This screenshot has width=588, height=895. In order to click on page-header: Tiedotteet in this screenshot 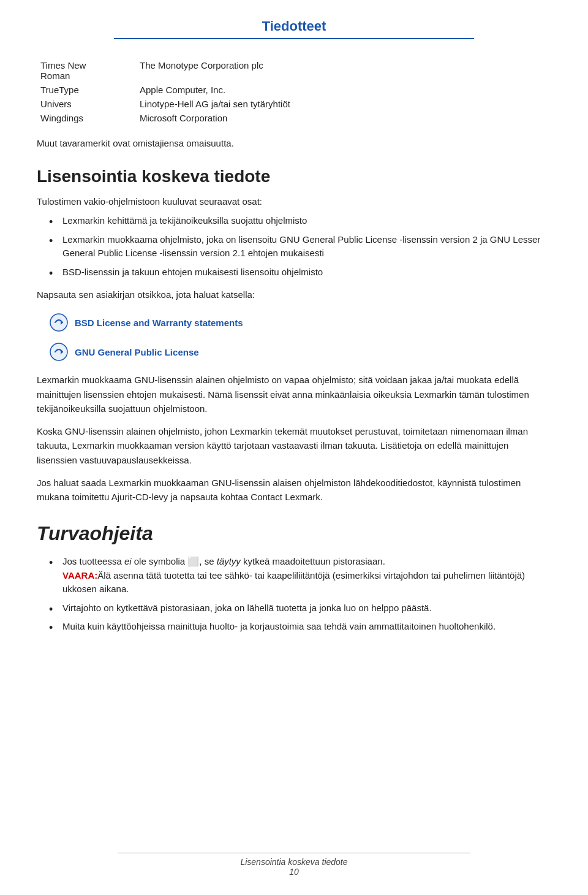, I will do `click(294, 29)`.